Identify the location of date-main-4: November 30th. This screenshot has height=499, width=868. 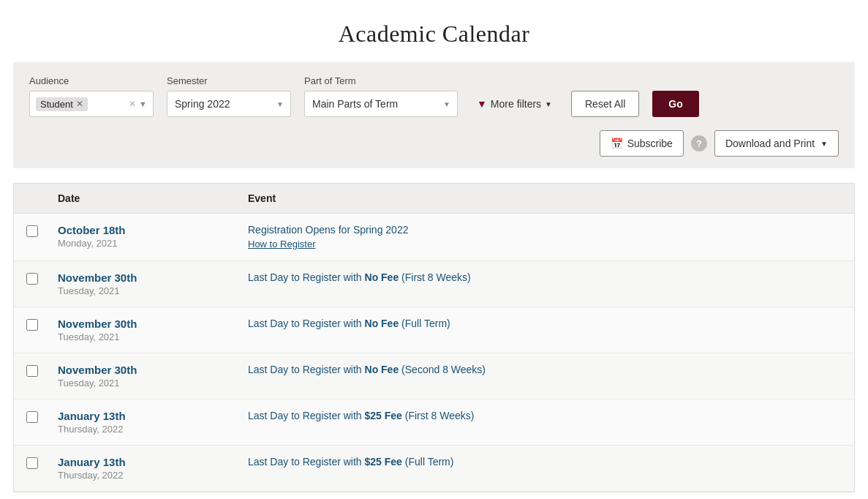
(149, 370).